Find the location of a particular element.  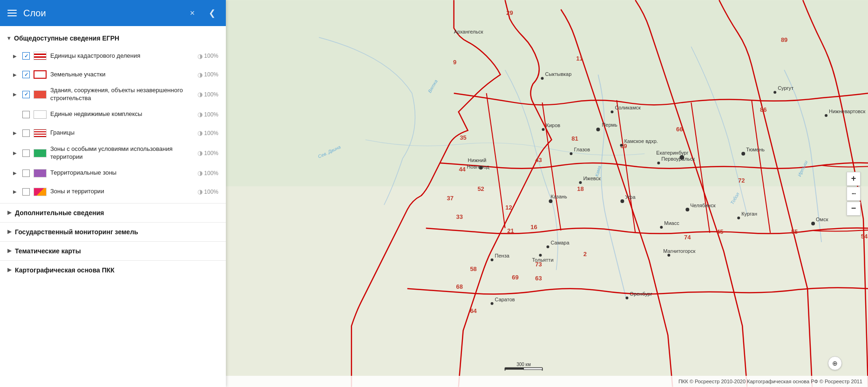

layer-opacity-zones-territories: ◑ 100% is located at coordinates (208, 192).